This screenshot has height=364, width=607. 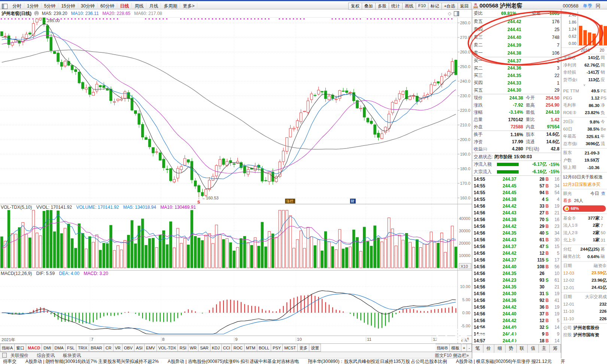 I want to click on tick-row: 14:56244.4236B19, so click(x=517, y=307).